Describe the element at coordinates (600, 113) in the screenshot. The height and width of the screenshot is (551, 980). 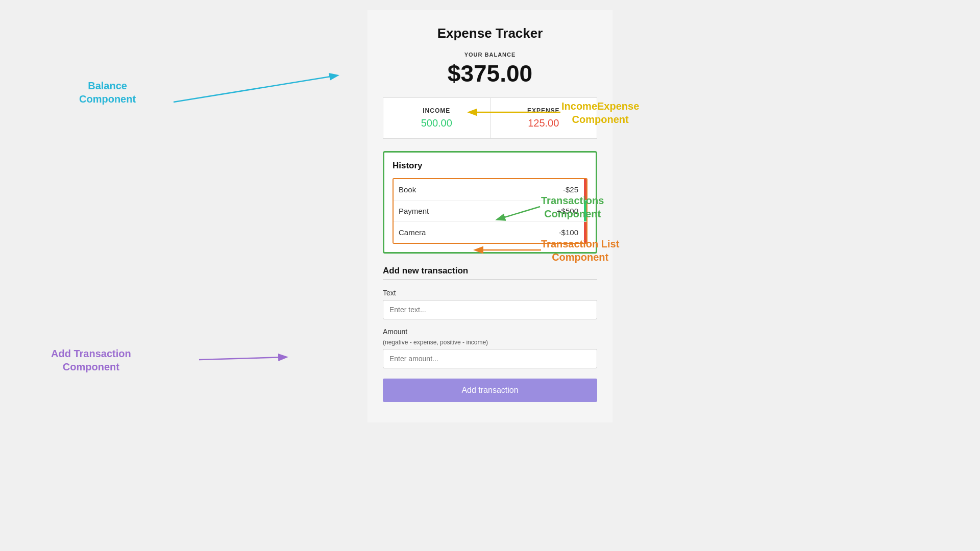
I see `annotation-income-expense: IncomeExpenseComponent` at that location.